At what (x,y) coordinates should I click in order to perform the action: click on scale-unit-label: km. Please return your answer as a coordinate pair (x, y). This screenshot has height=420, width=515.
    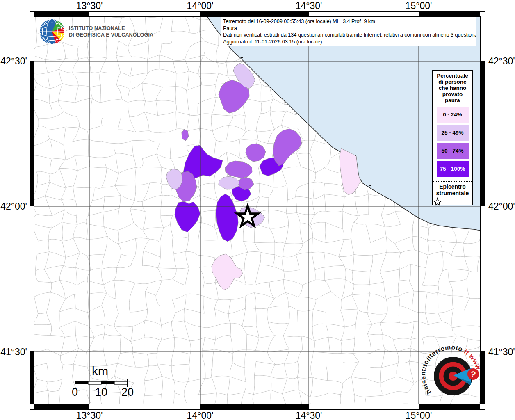
    Looking at the image, I should click on (100, 371).